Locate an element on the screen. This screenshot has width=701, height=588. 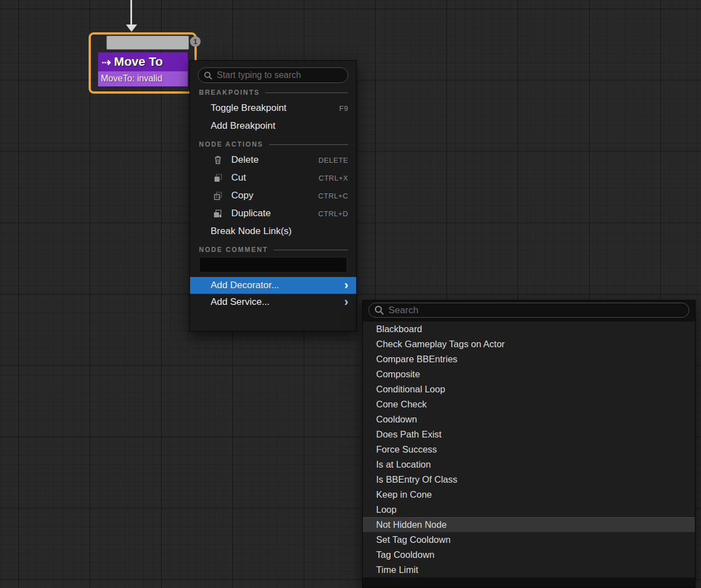
menu-item-cut: Cut CTRL+X is located at coordinates (273, 178).